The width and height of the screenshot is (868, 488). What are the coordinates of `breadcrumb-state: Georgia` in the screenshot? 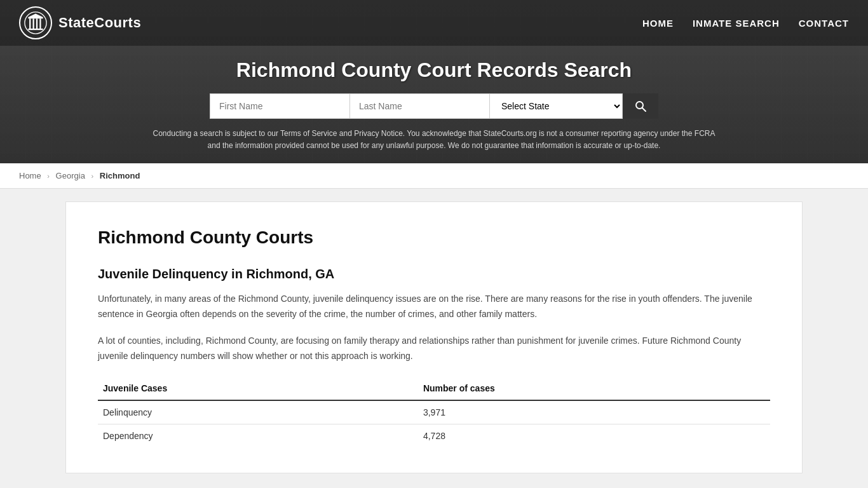 It's located at (71, 175).